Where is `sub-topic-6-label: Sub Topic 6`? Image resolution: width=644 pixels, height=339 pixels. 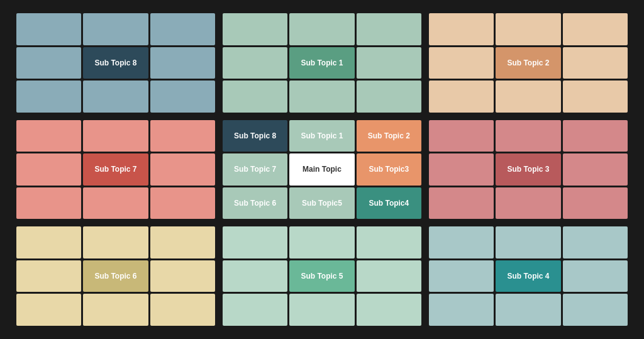
sub-topic-6-label: Sub Topic 6 is located at coordinates (116, 277).